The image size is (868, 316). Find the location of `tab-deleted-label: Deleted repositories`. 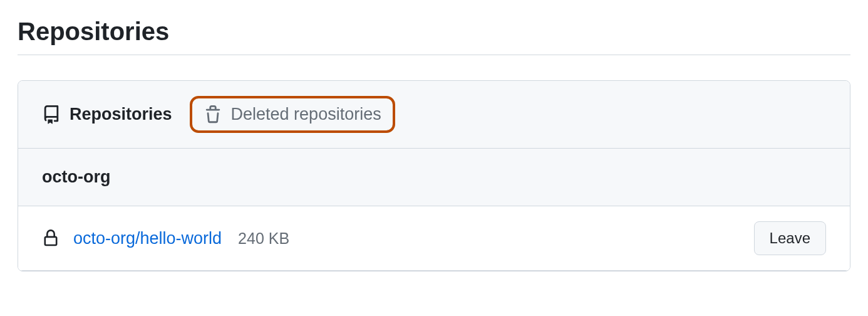

tab-deleted-label: Deleted repositories is located at coordinates (306, 114).